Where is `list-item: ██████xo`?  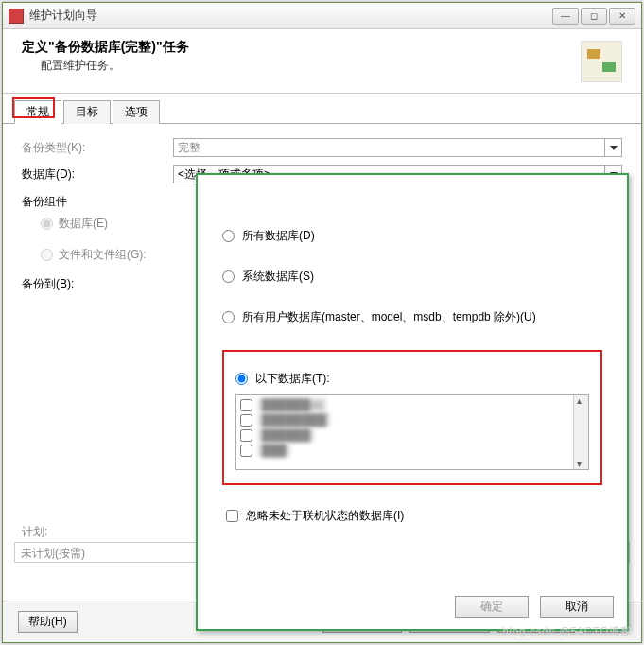 list-item: ██████xo is located at coordinates (412, 405).